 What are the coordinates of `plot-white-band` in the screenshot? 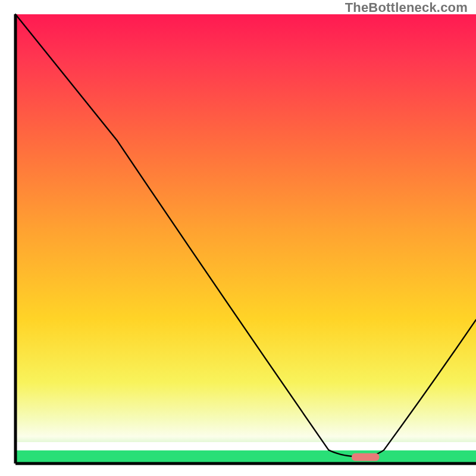 It's located at (246, 446).